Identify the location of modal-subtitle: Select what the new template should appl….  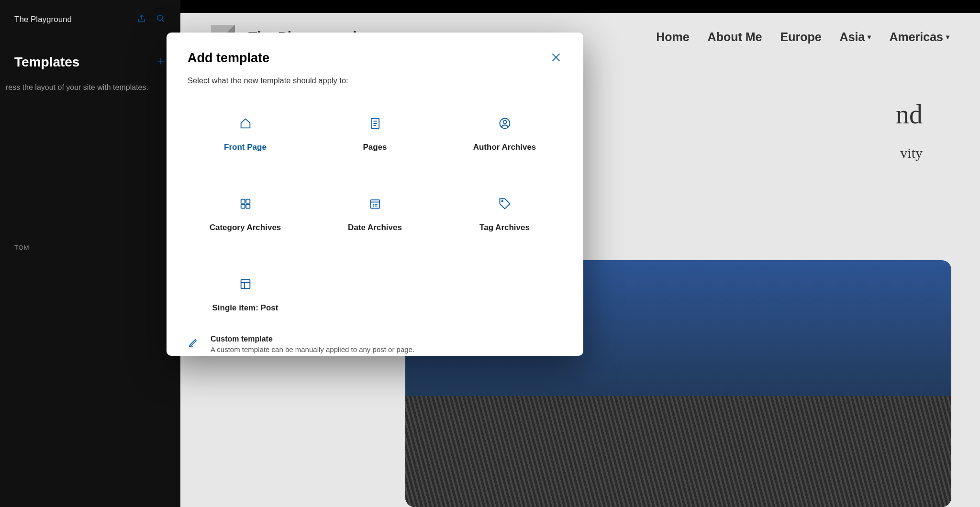
(375, 80).